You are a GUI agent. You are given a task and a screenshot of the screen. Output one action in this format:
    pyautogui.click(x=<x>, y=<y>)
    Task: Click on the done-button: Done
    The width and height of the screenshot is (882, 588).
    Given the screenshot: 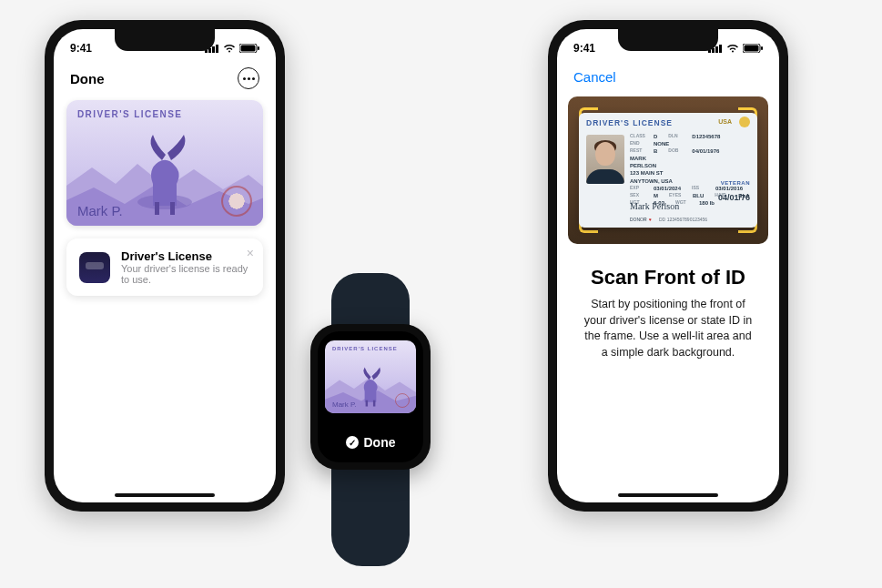 What is the action you would take?
    pyautogui.click(x=87, y=78)
    